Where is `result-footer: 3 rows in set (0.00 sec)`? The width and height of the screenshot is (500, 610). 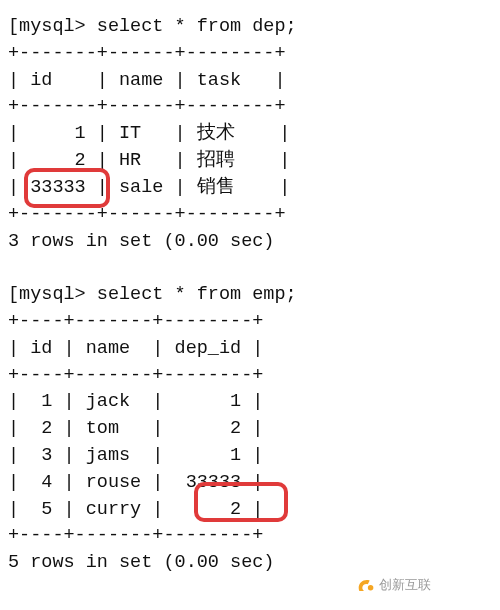
result-footer: 3 rows in set (0.00 sec) is located at coordinates (141, 242).